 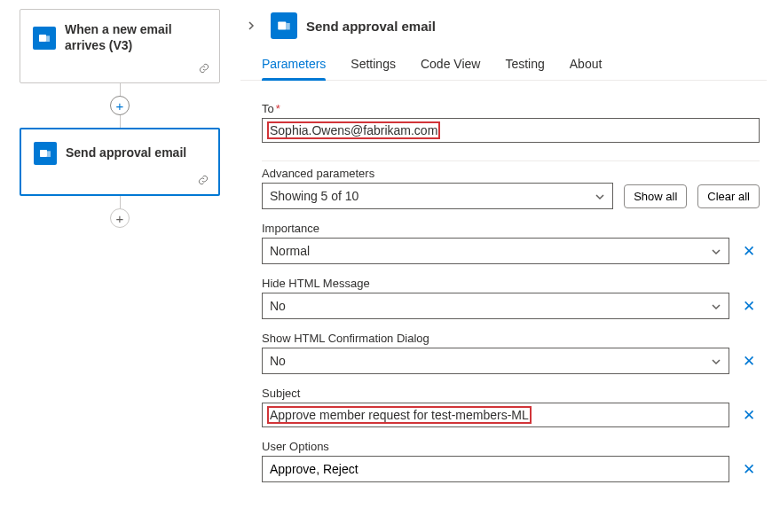 What do you see at coordinates (353, 130) in the screenshot?
I see `to-value-highlight: Sophia.Owens@fabrikam.com` at bounding box center [353, 130].